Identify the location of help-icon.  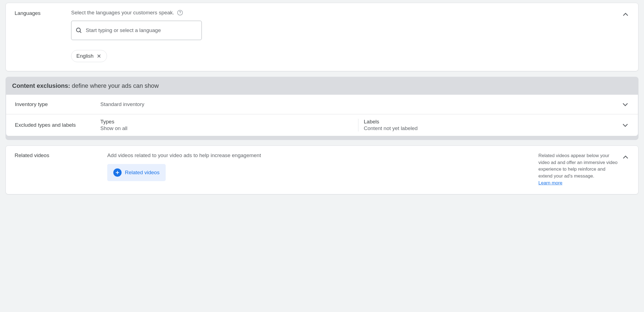
(180, 13).